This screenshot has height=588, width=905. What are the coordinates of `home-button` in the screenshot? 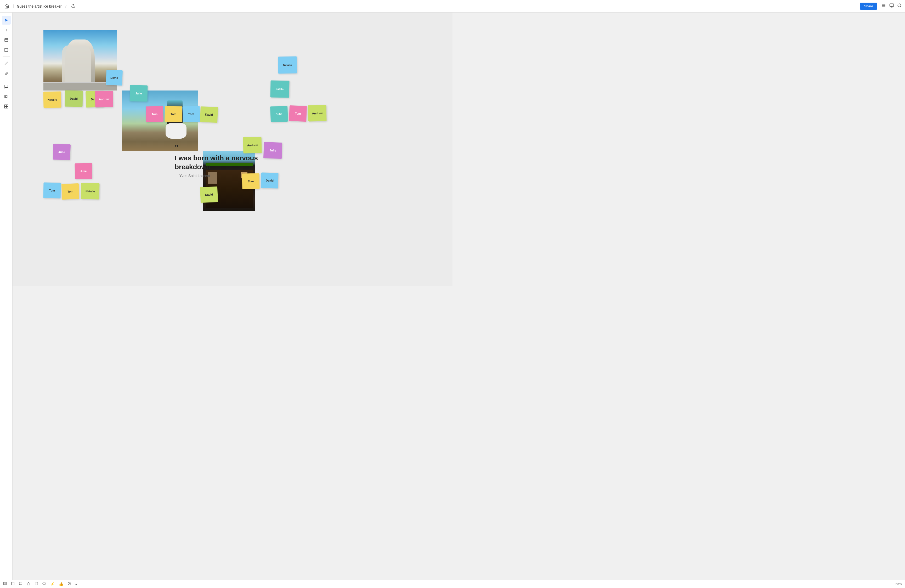 It's located at (7, 6).